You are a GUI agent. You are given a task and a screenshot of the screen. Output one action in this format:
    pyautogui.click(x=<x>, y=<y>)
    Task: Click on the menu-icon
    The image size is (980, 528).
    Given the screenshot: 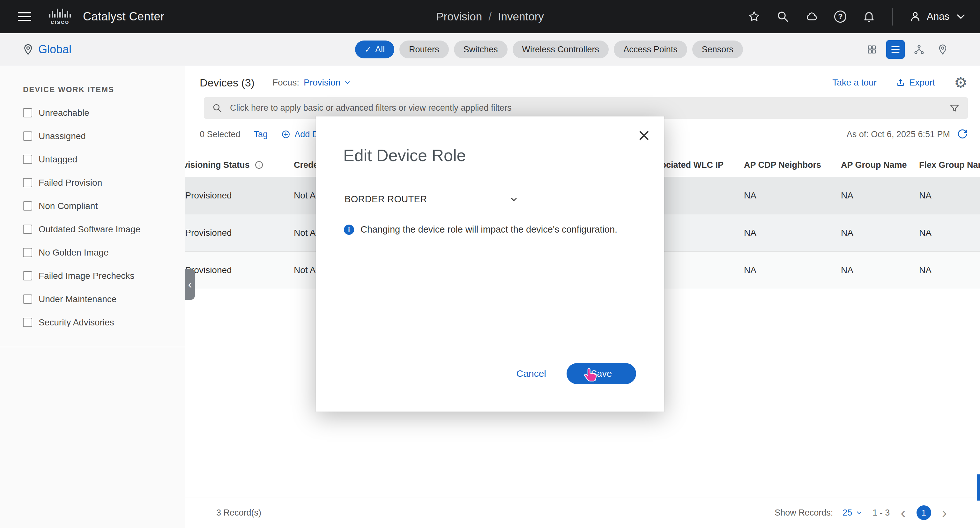 What is the action you would take?
    pyautogui.click(x=24, y=17)
    